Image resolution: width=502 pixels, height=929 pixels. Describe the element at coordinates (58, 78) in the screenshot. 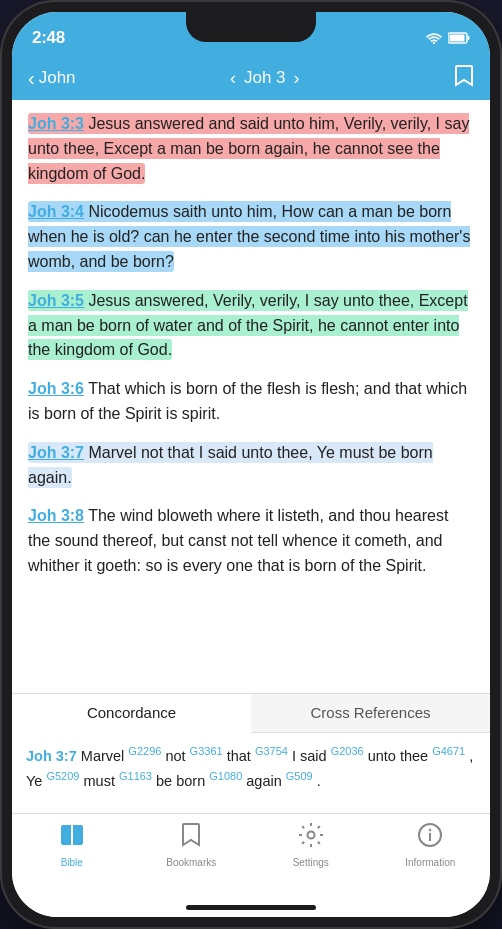

I see `back-label: John` at that location.